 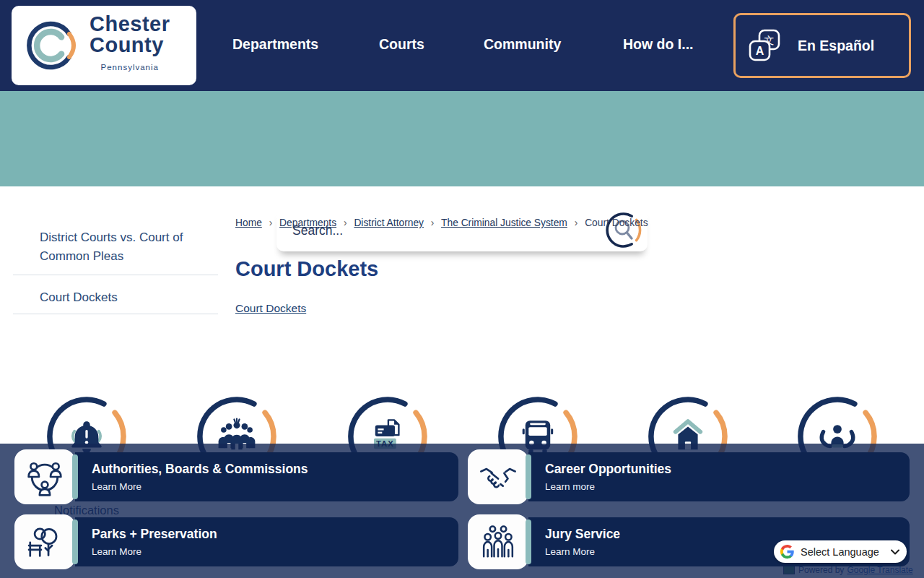 I want to click on logo-line1: Chester, so click(x=130, y=25).